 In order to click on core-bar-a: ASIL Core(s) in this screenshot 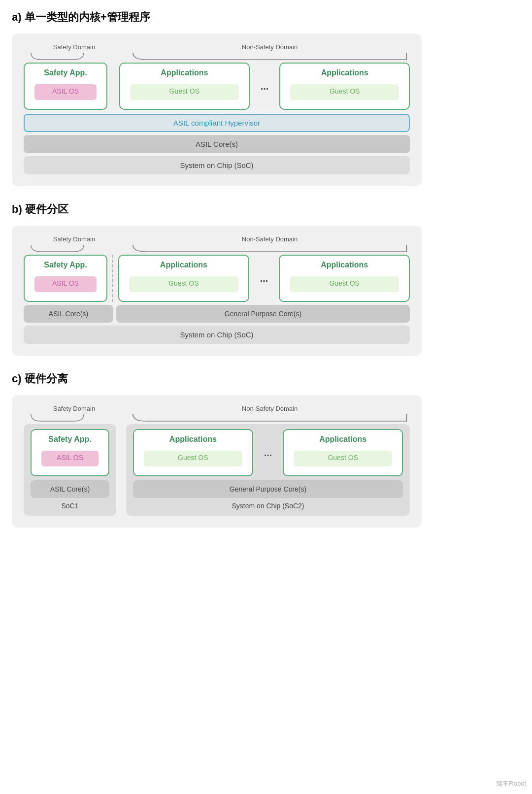, I will do `click(217, 144)`.